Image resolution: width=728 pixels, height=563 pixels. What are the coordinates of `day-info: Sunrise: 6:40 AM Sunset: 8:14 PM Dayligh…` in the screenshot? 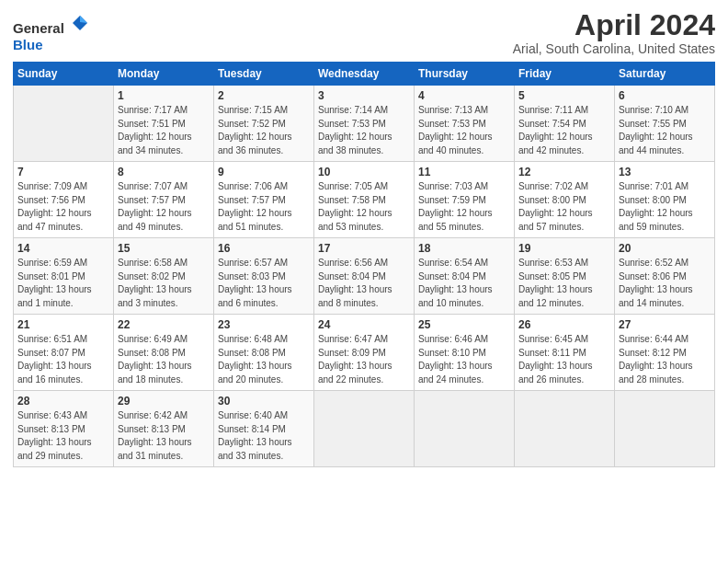 It's located at (264, 436).